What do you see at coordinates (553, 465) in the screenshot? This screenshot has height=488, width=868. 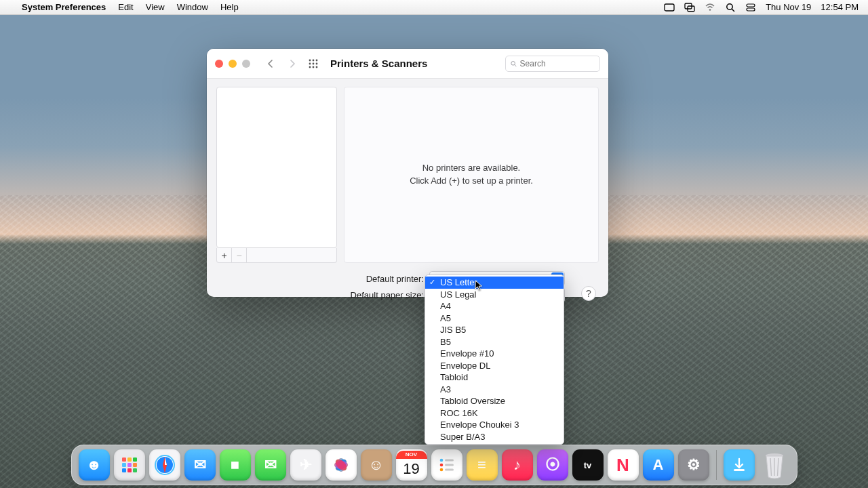 I see `dock-app-podcasts: ⦿` at bounding box center [553, 465].